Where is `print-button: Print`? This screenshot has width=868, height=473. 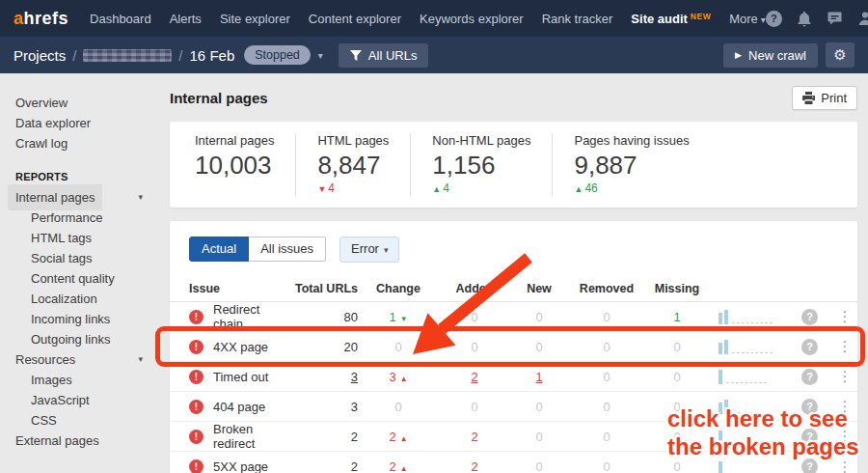
print-button: Print is located at coordinates (825, 98).